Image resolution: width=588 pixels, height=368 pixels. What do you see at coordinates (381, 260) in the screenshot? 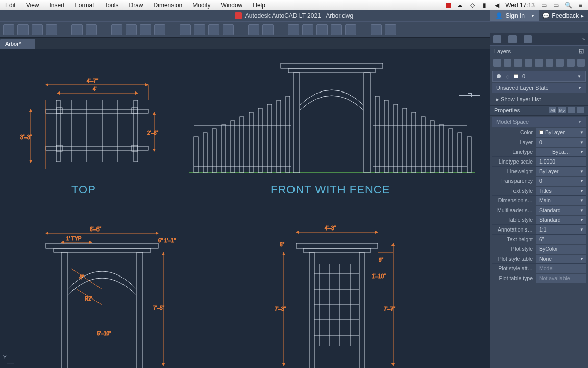
I see `svg-text: 9"` at bounding box center [381, 260].